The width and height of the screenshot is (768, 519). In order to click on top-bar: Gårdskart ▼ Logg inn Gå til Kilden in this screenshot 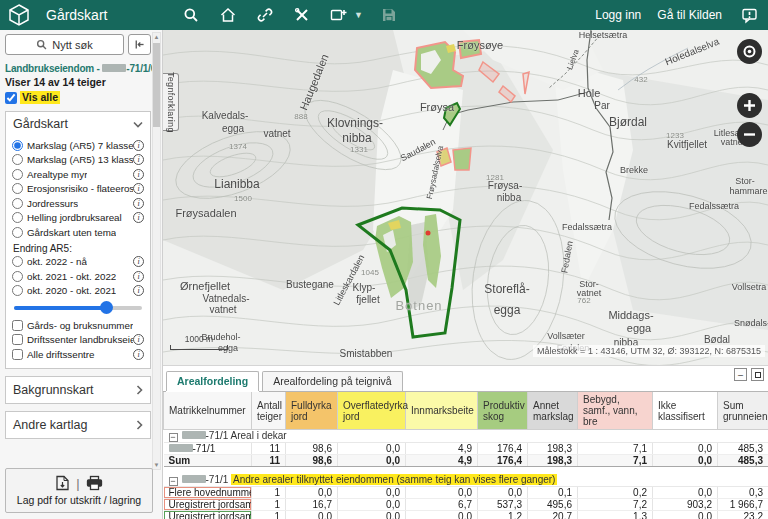, I will do `click(384, 15)`.